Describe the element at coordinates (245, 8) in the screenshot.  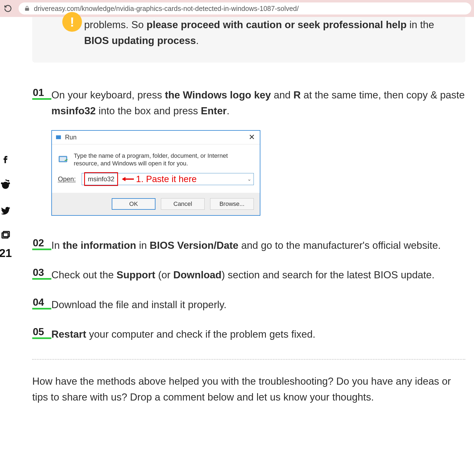
I see `address-url-field: drivereasy.com/knowledge/nvidia-graphics…` at that location.